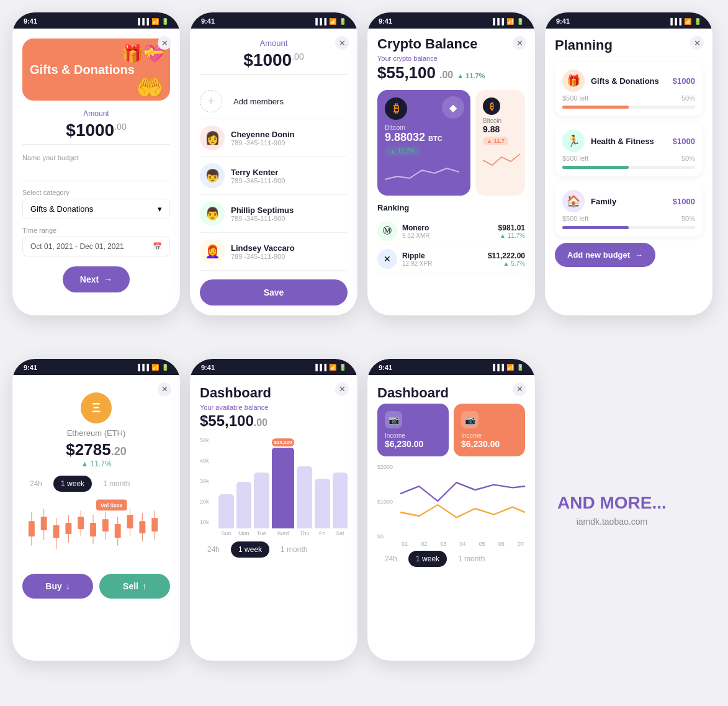 This screenshot has width=728, height=706. I want to click on date-range: Oct 01, 2021 - Dec 01, 2021 📅, so click(96, 247).